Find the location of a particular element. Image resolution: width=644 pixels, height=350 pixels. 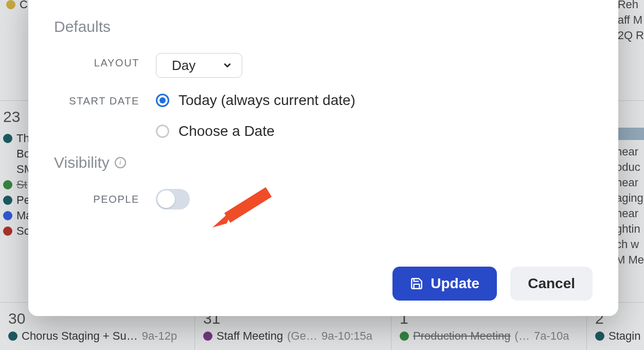

radio-today-label: Today (always current date) is located at coordinates (267, 100).